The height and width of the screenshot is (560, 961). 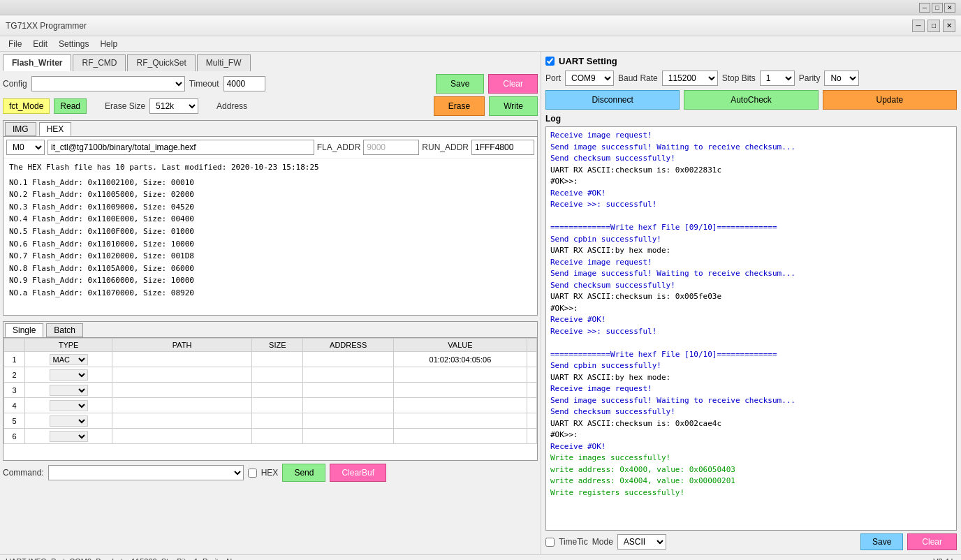 I want to click on disconnect-button: Disconnect, so click(x=612, y=100).